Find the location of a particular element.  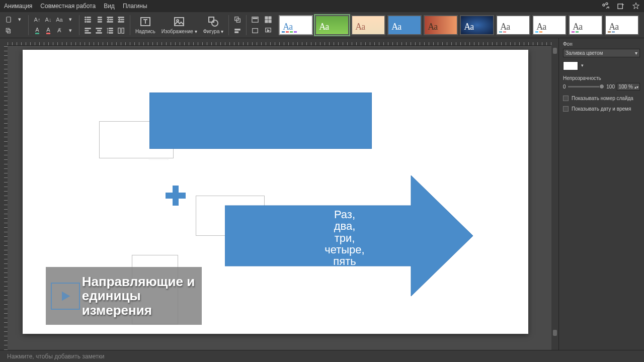

line-spacing-button is located at coordinates (110, 31).